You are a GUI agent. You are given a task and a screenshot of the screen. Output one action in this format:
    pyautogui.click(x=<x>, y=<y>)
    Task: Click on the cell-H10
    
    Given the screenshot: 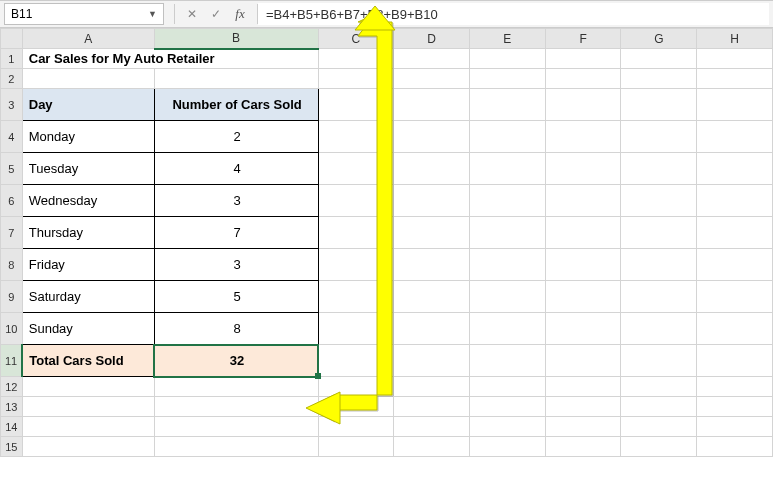 What is the action you would take?
    pyautogui.click(x=735, y=329)
    